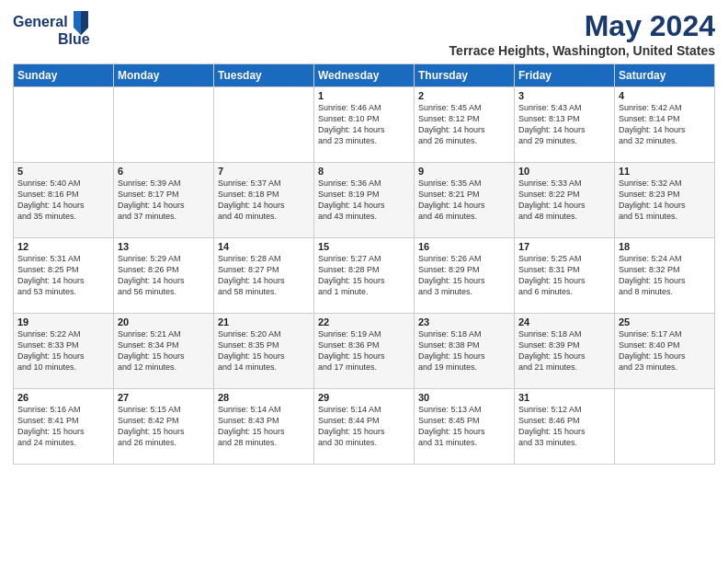 The height and width of the screenshot is (563, 728). Describe the element at coordinates (564, 75) in the screenshot. I see `day-header-friday: Friday` at that location.